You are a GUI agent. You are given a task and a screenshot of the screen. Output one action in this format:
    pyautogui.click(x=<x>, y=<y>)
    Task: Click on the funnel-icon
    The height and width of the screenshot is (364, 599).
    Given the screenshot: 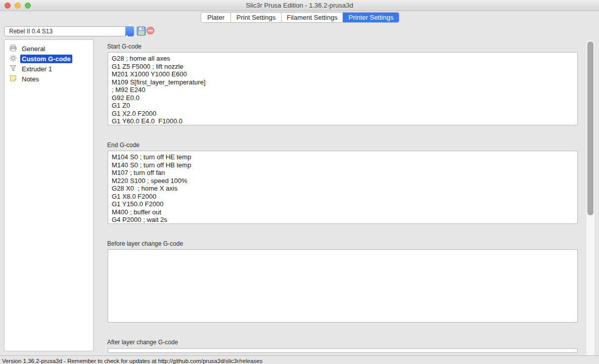 What is the action you would take?
    pyautogui.click(x=15, y=69)
    